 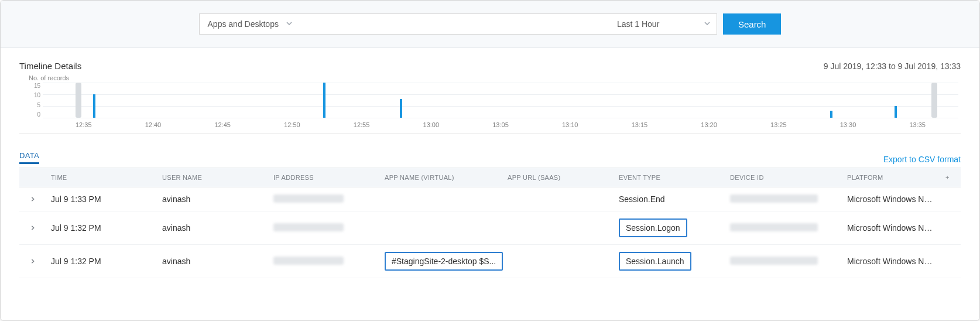 I want to click on cell-event: Session.Launch, so click(x=670, y=261).